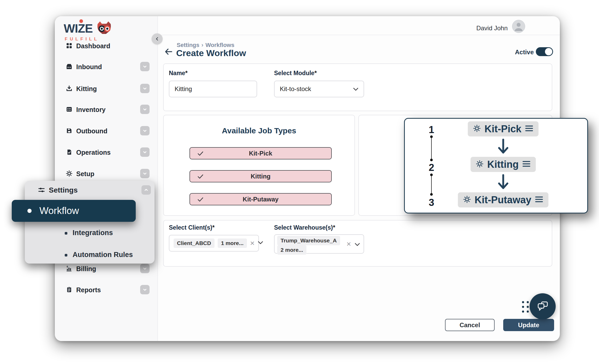 This screenshot has height=364, width=599. I want to click on name-required-mark: *, so click(186, 73).